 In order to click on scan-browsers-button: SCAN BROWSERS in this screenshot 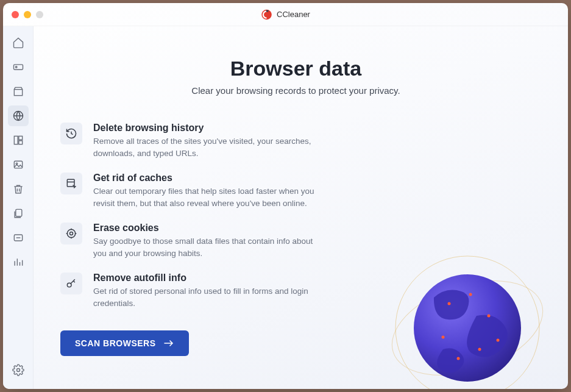, I will do `click(124, 343)`.